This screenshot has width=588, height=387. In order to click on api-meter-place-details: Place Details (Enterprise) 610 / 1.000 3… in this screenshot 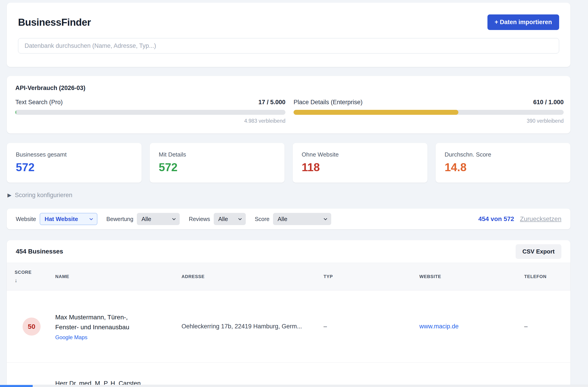, I will do `click(428, 111)`.